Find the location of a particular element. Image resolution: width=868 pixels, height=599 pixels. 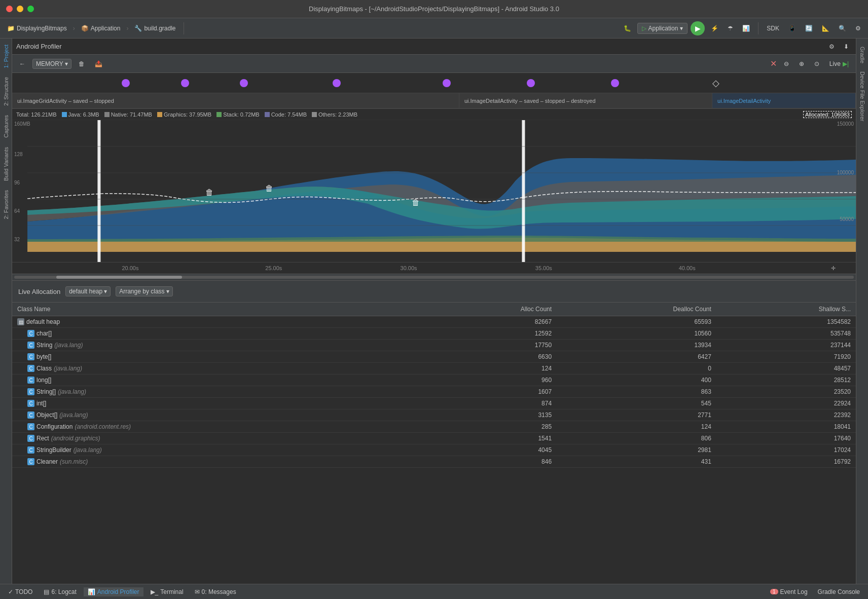

file-breadcrumb-item: 🔧 build.gradle is located at coordinates (155, 28).